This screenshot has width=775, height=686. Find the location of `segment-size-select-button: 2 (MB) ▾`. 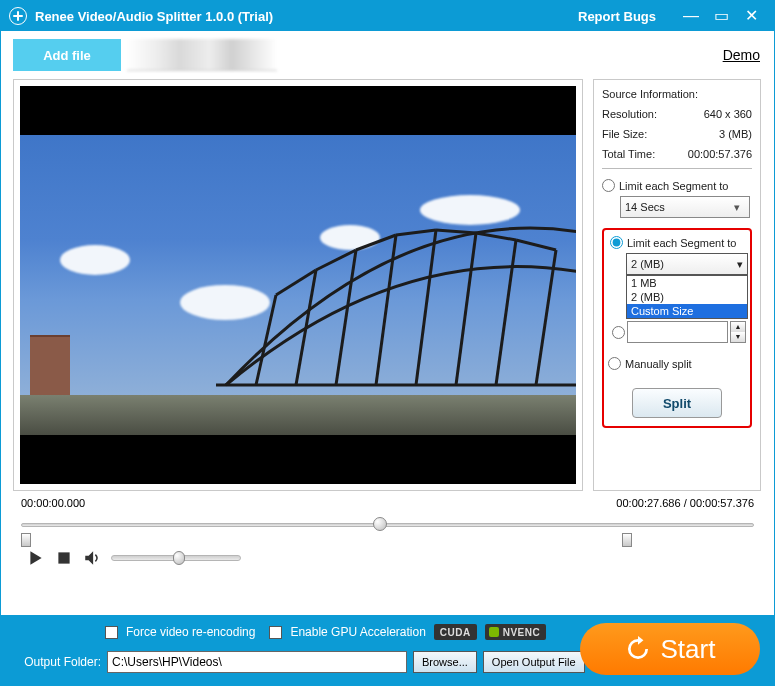

segment-size-select-button: 2 (MB) ▾ is located at coordinates (687, 264).